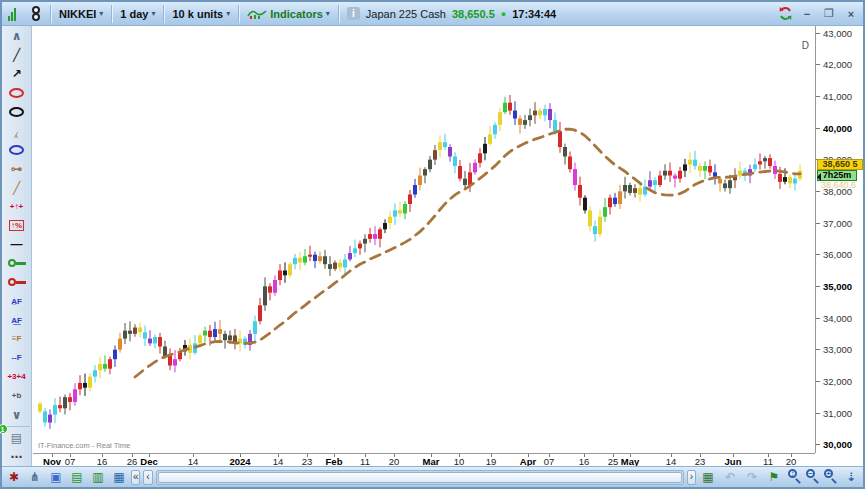 The image size is (865, 489). Describe the element at coordinates (806, 46) in the screenshot. I see `timeframe-letter: D` at that location.